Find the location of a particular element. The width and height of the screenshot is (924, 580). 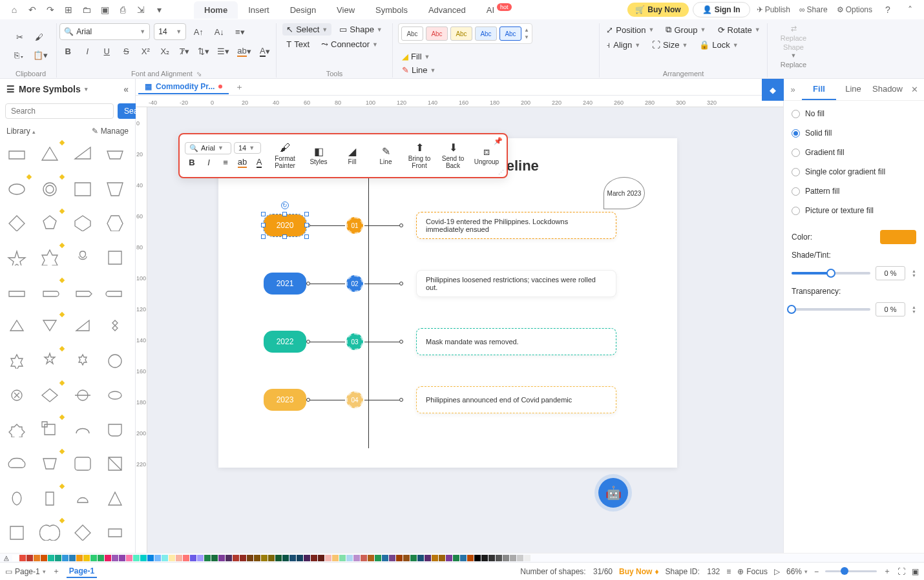

tab-home: Home is located at coordinates (216, 10).